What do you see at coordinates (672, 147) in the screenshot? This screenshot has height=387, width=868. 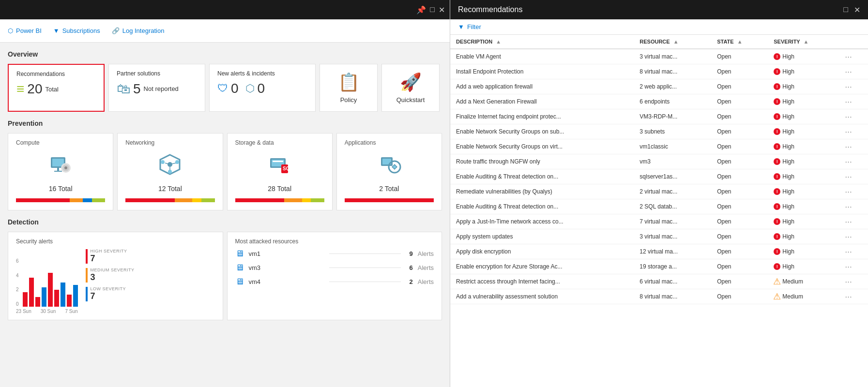 I see `rec-resource: vm1classic` at bounding box center [672, 147].